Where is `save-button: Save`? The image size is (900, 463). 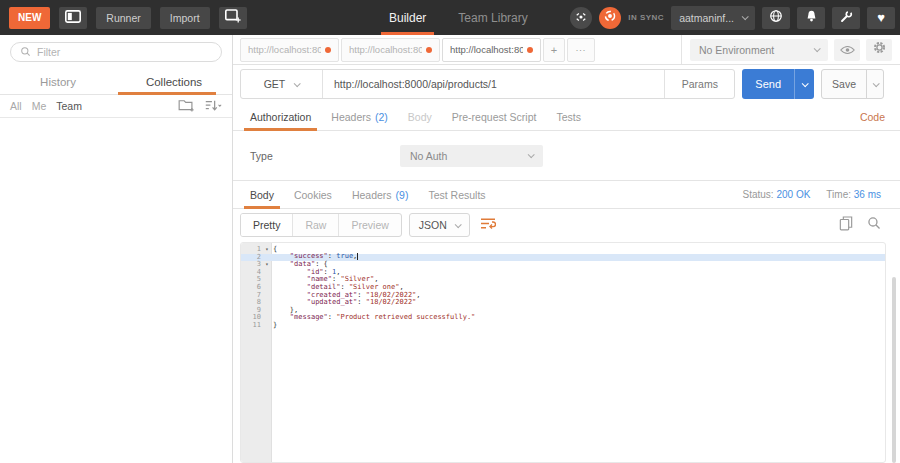 save-button: Save is located at coordinates (844, 84).